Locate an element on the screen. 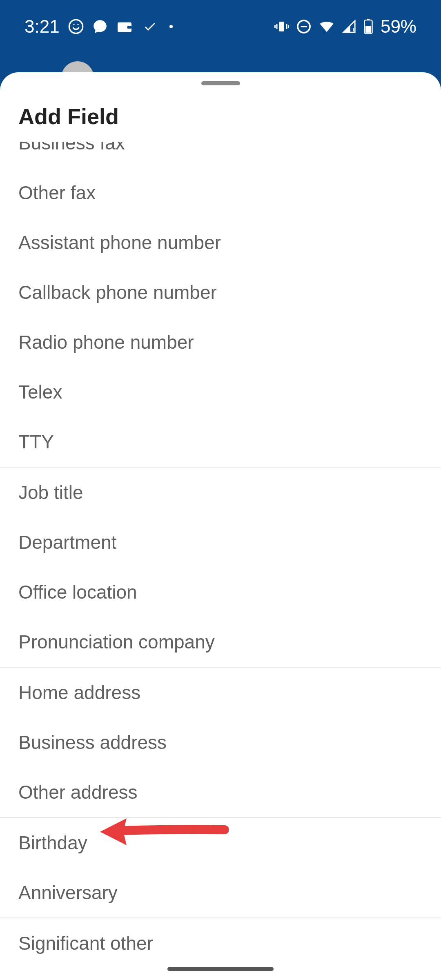 This screenshot has height=980, width=441. list-item-label: Business address is located at coordinates (92, 742).